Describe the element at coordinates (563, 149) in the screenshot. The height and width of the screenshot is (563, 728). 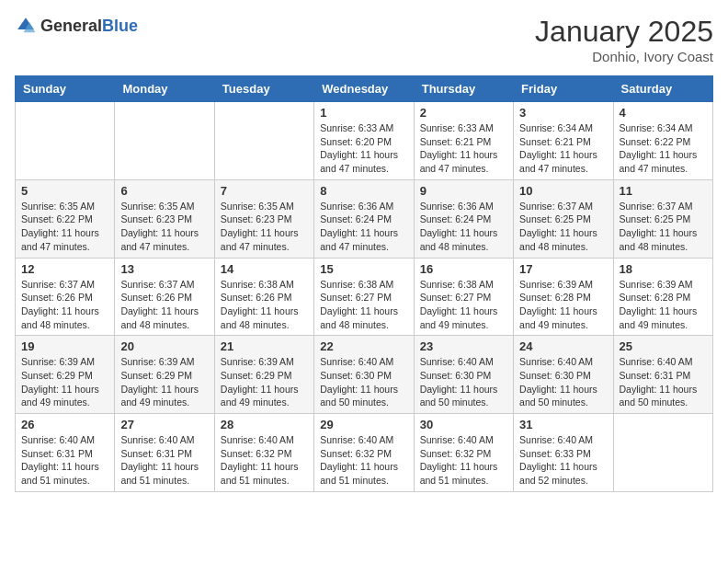
I see `day-info: Sunrise: 6:34 AMSunset: 6:21 PMDaylight:…` at that location.